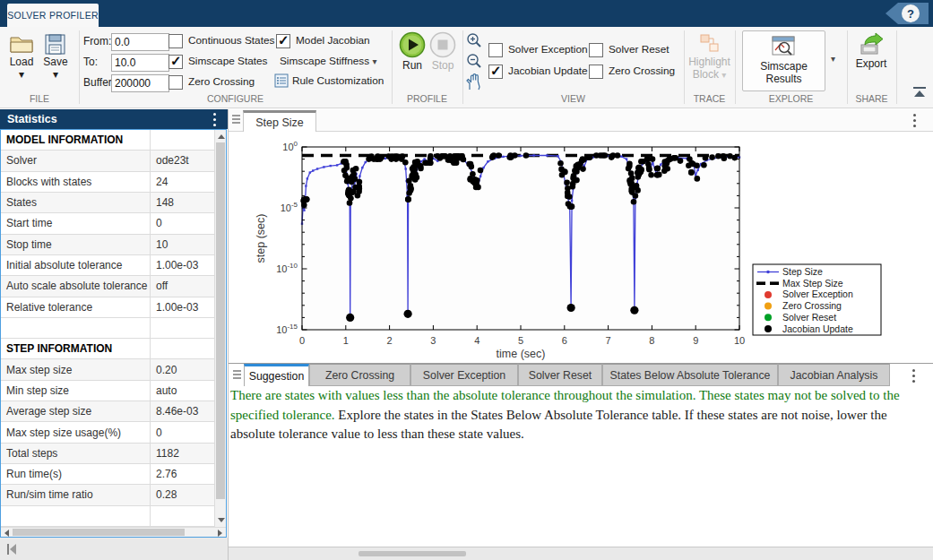 This screenshot has width=933, height=560. Describe the element at coordinates (817, 329) in the screenshot. I see `svg-text: Jacobian Update` at that location.